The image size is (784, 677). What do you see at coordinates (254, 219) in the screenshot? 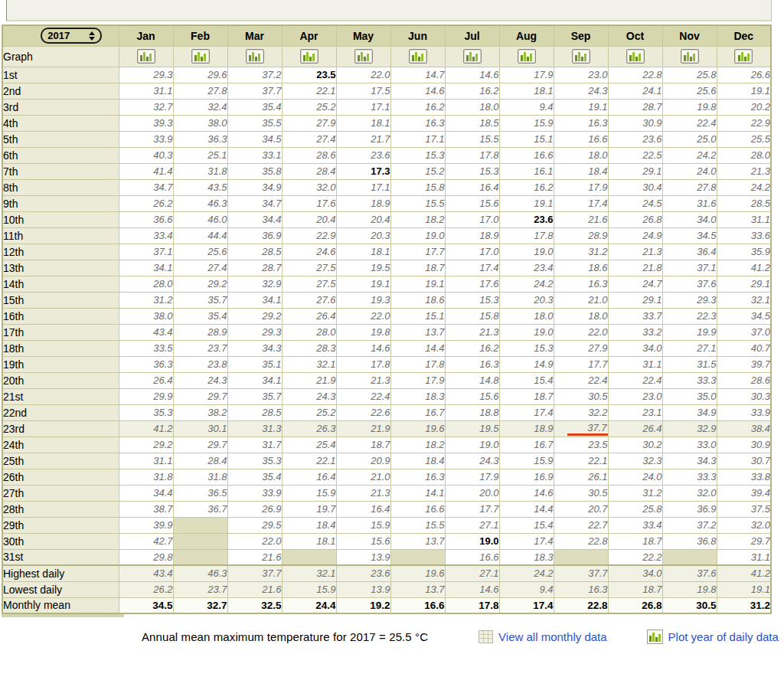
I see `temperature-cell: 34.4` at bounding box center [254, 219].